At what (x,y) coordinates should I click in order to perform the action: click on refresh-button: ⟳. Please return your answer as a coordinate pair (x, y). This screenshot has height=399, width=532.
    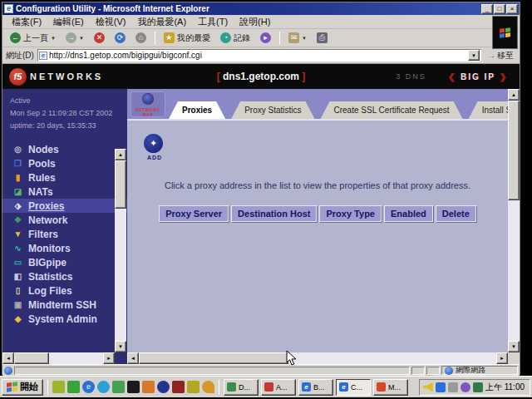
    Looking at the image, I should click on (120, 38).